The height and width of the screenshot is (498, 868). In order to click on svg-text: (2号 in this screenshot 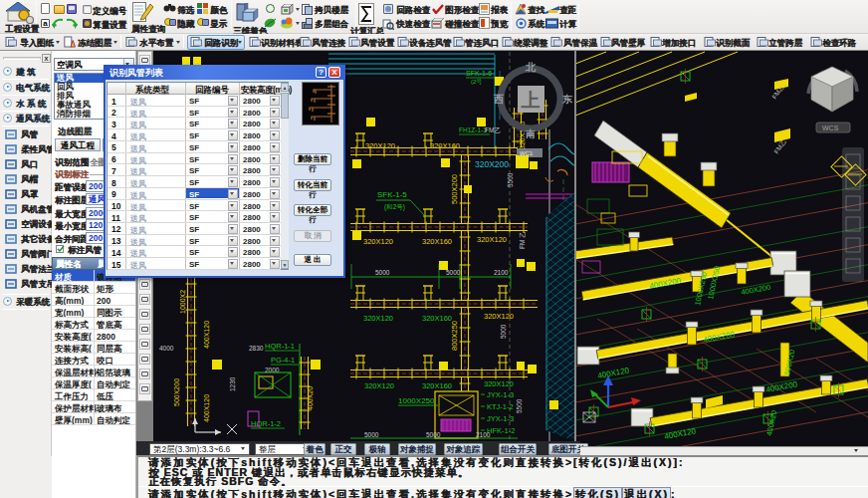, I will do `click(476, 82)`.